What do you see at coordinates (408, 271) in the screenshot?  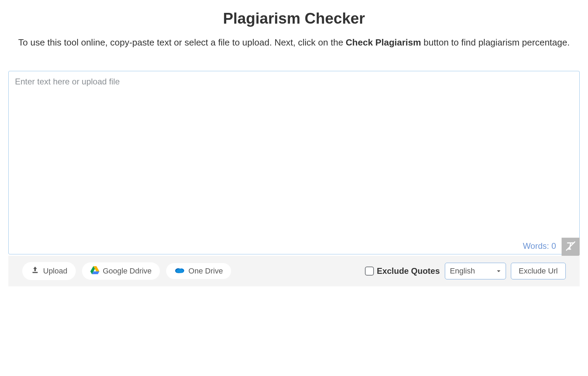 I see `exclude-quotes-label: Exclude Quotes` at bounding box center [408, 271].